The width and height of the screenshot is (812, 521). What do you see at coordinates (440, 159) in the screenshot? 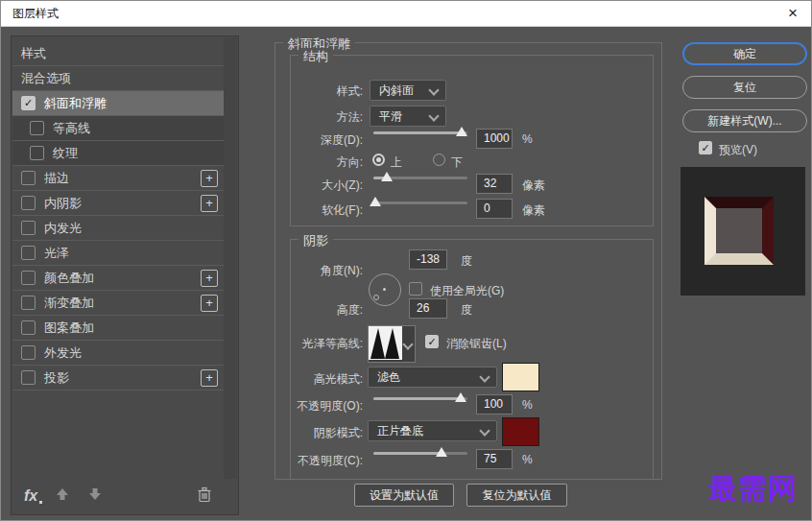
I see `direction-down-radio` at bounding box center [440, 159].